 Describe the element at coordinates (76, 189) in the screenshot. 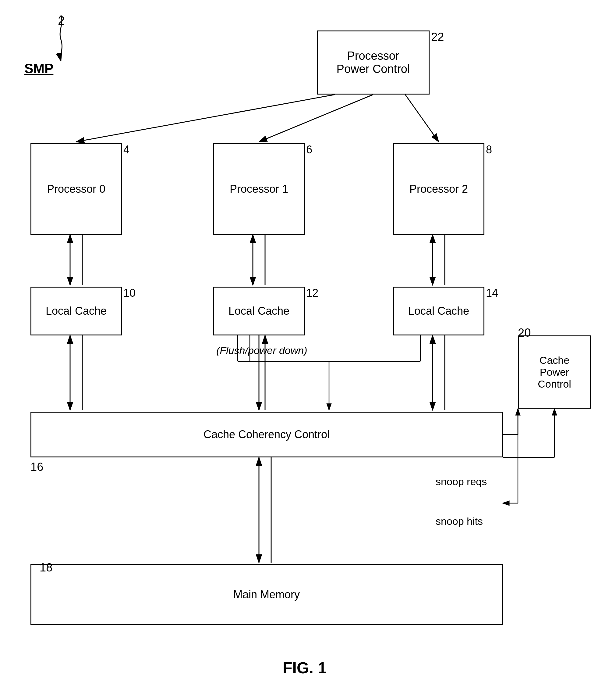

I see `processor-0-label: Processor 0` at that location.